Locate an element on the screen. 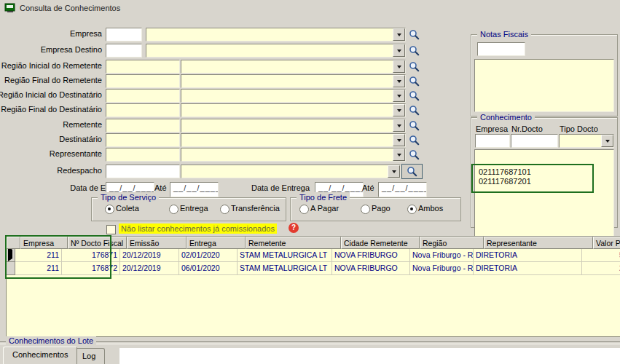 The width and height of the screenshot is (620, 364). radio-transferencia is located at coordinates (224, 210).